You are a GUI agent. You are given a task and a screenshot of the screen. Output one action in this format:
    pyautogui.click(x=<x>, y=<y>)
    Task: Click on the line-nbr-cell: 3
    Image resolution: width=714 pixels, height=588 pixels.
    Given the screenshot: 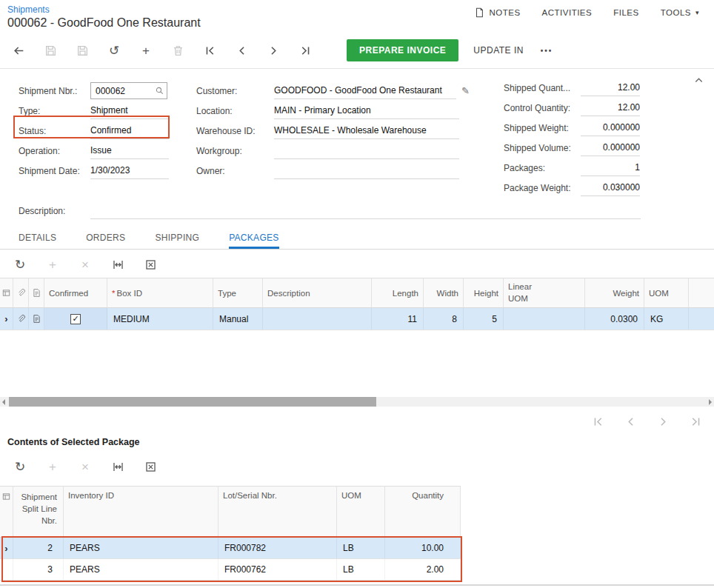 What is the action you would take?
    pyautogui.click(x=39, y=569)
    